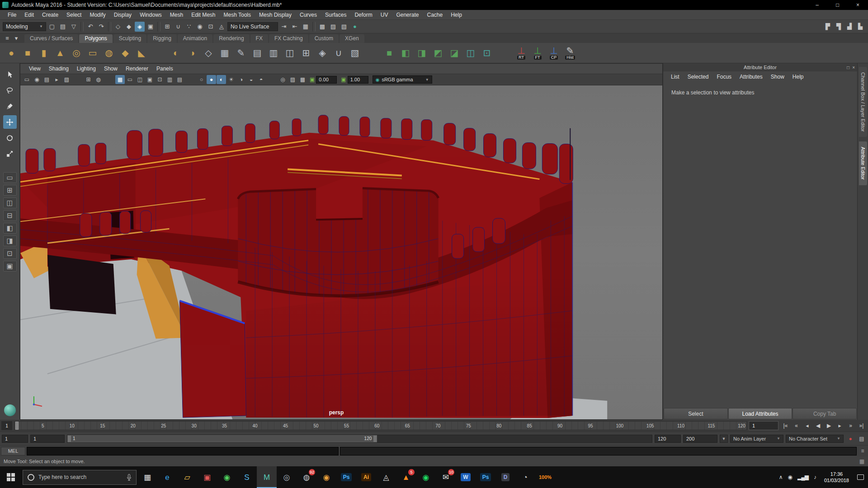 Image resolution: width=868 pixels, height=488 pixels. What do you see at coordinates (137, 69) in the screenshot?
I see `panel-menu-item: Renderer` at bounding box center [137, 69].